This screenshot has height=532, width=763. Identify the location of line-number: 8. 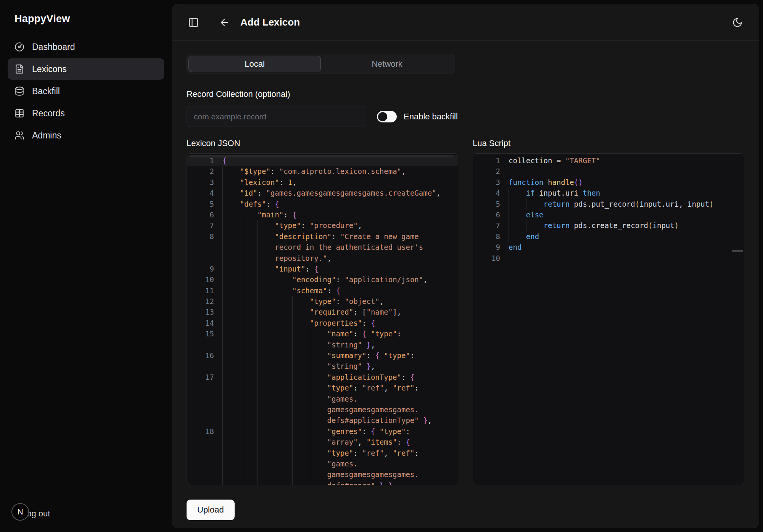
(204, 236).